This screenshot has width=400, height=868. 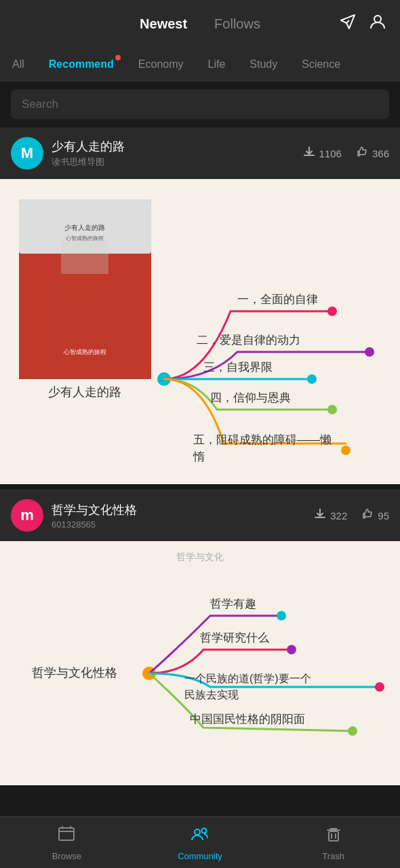 What do you see at coordinates (118, 58) in the screenshot?
I see `notification-dot` at bounding box center [118, 58].